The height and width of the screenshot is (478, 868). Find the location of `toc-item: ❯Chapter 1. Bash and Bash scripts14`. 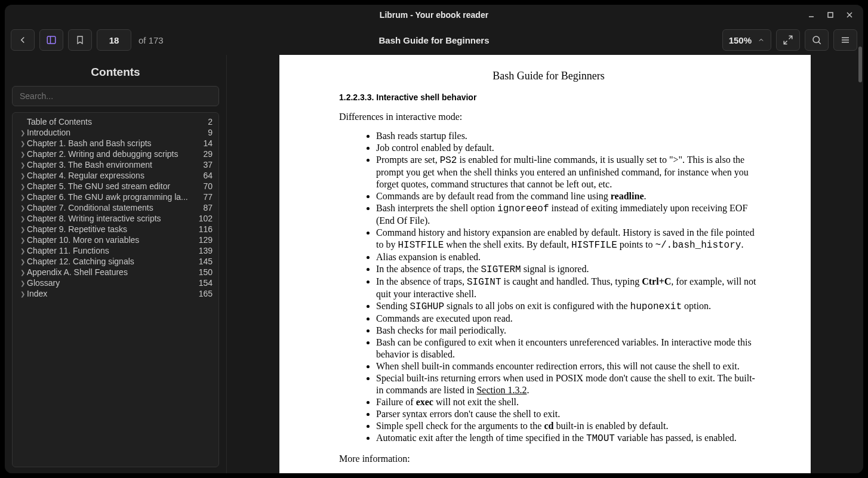

toc-item: ❯Chapter 1. Bash and Bash scripts14 is located at coordinates (116, 143).